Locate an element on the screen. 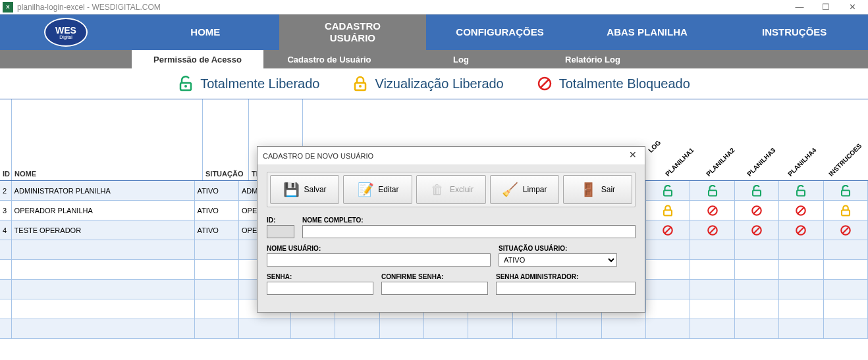  broom-icon: 🧹 is located at coordinates (510, 190).